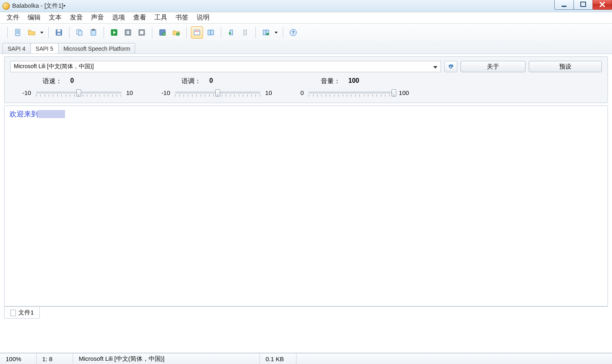 The height and width of the screenshot is (364, 612). What do you see at coordinates (42, 32) in the screenshot?
I see `open-file-dropdown` at bounding box center [42, 32].